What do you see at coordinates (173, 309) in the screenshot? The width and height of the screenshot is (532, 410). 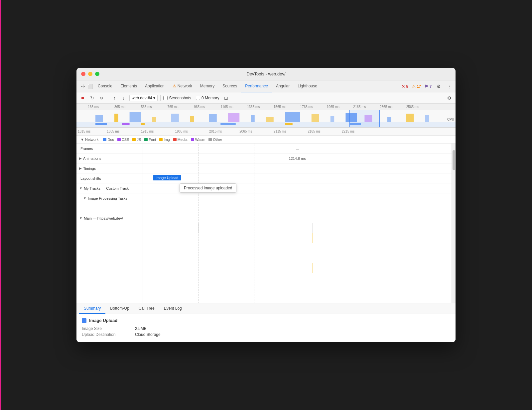 I see `tab-event-log: Event Log` at bounding box center [173, 309].